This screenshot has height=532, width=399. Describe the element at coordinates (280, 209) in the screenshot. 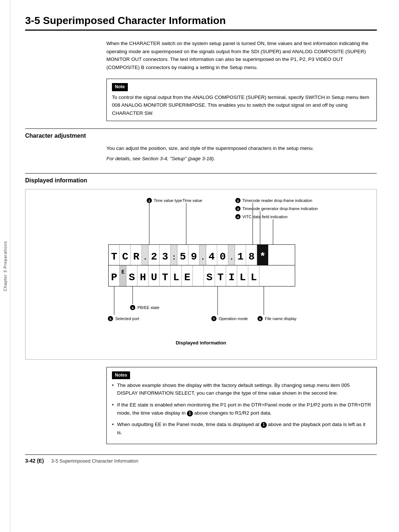

I see `svg-text:Timecode generator drop-frame : Timecode generator drop-frame indication` at that location.